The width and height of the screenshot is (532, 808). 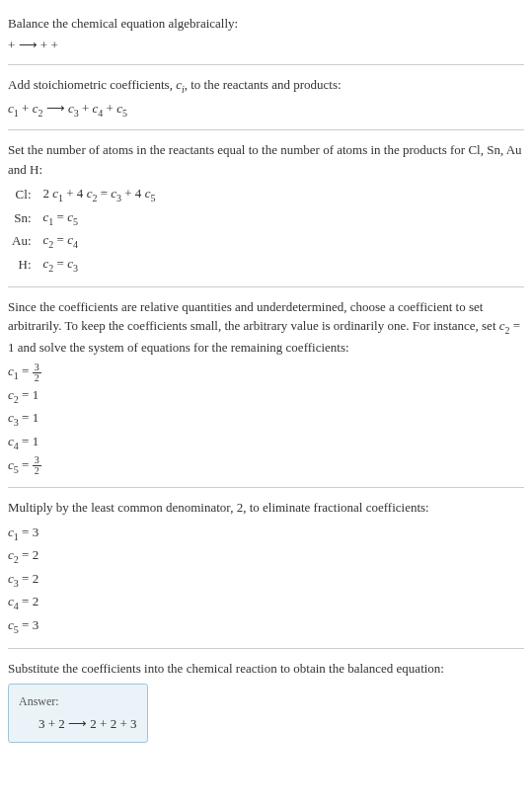 What do you see at coordinates (100, 195) in the screenshot?
I see `atom-eq: 2 c1 + 4 c2 = c3 + 4 c5` at bounding box center [100, 195].